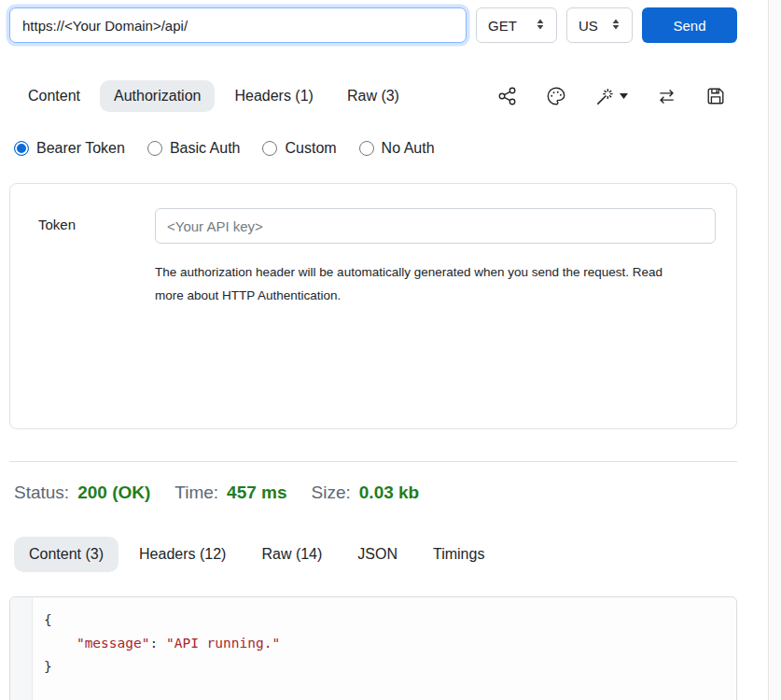  Describe the element at coordinates (623, 96) in the screenshot. I see `chevron-down-icon` at that location.